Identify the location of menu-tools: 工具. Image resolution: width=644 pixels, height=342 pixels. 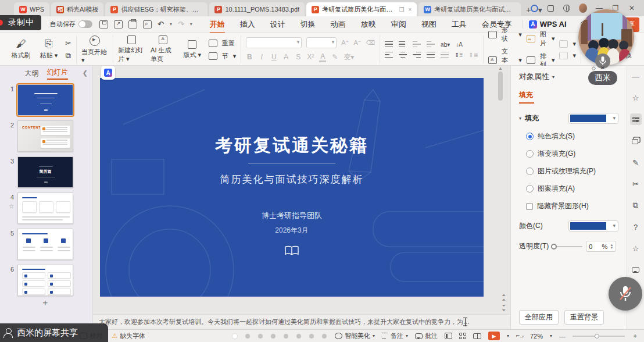
(459, 24).